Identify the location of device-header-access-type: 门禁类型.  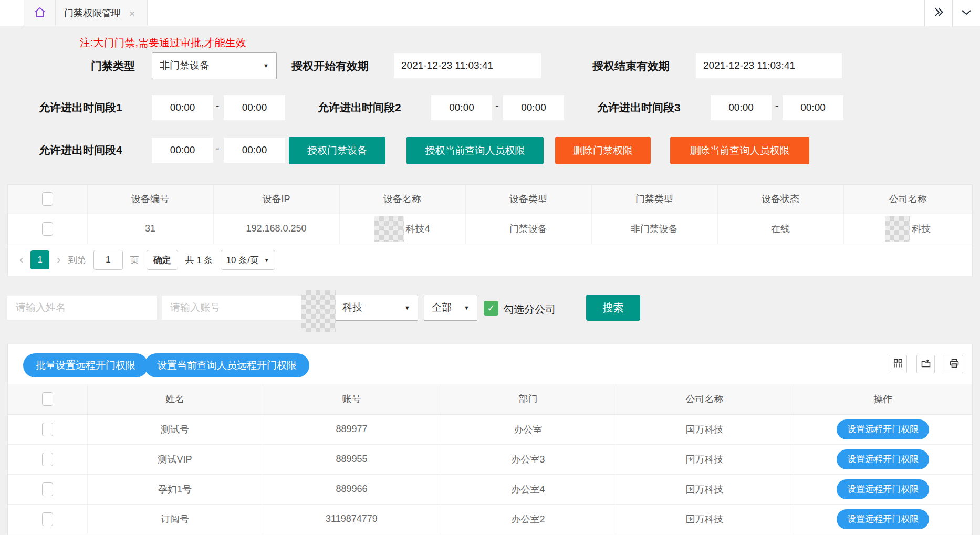
(654, 200).